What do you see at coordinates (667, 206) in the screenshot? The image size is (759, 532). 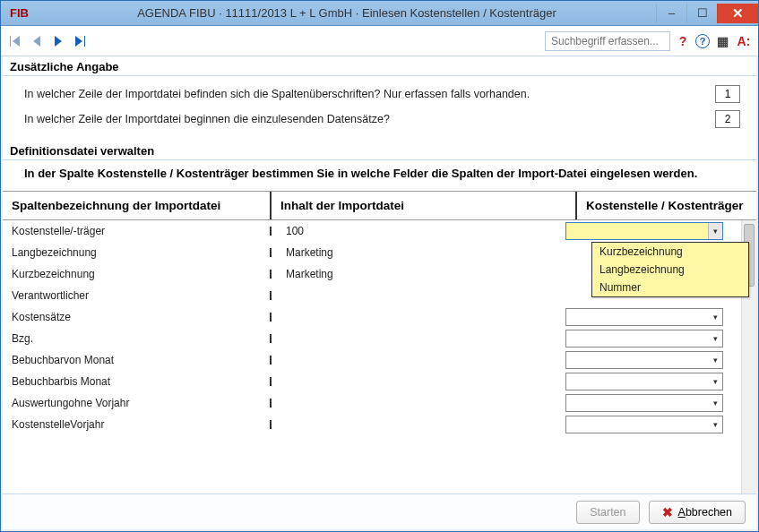 I see `grid-header-col3: Kostenstelle / Kostenträger` at bounding box center [667, 206].